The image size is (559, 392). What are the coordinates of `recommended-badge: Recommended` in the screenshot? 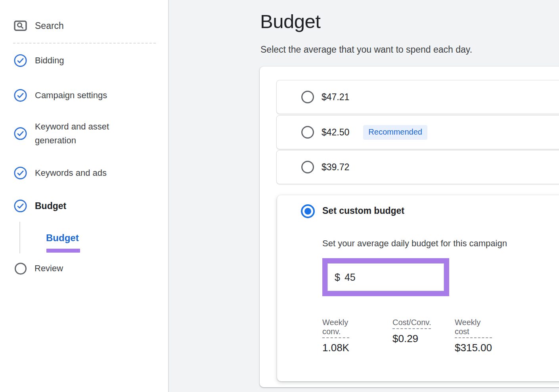 It's located at (395, 132).